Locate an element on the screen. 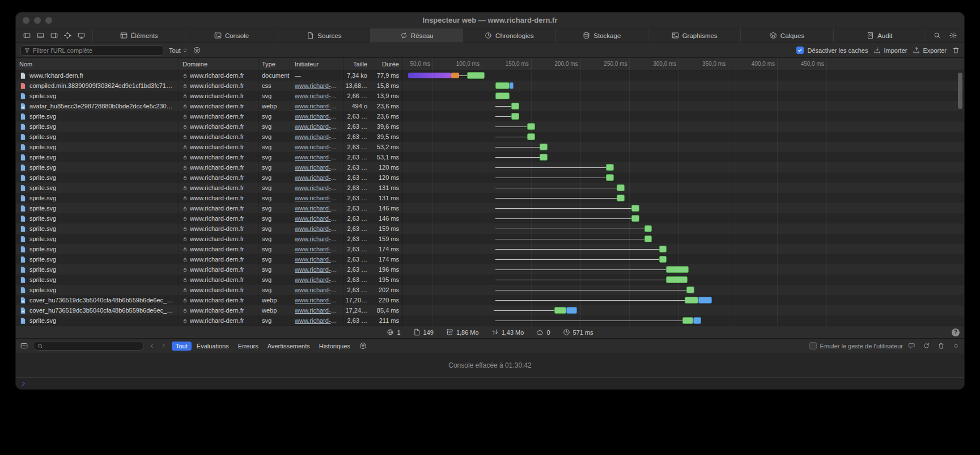  console-filter-icon is located at coordinates (363, 346).